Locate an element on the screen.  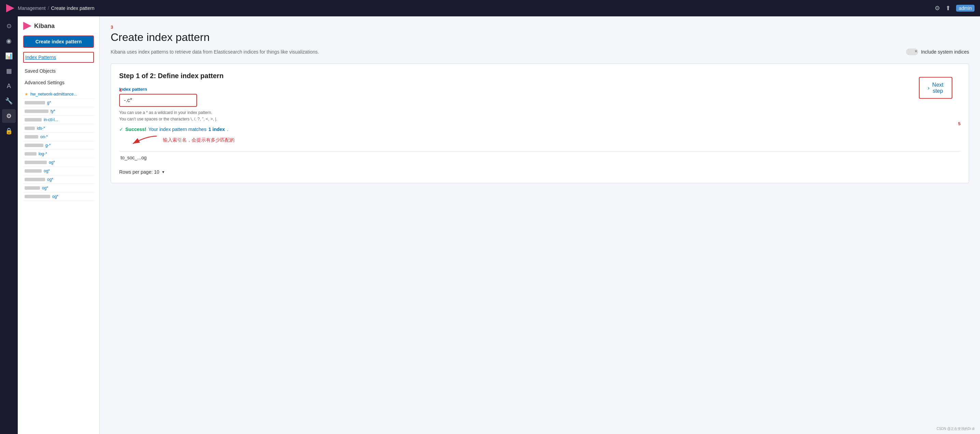
topbar: Management / Create index pattern ⚙ ⬆ ad… is located at coordinates (490, 8).